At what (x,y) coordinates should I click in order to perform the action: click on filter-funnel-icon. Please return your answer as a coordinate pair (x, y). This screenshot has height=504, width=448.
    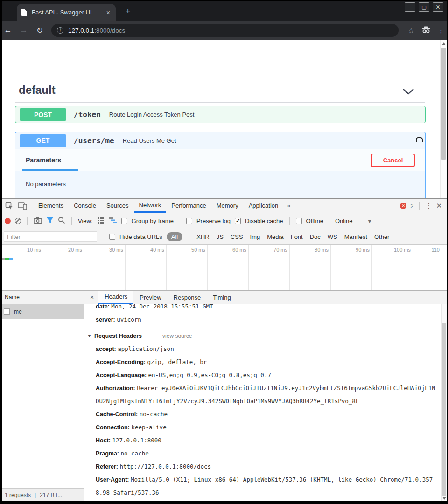
    Looking at the image, I should click on (50, 221).